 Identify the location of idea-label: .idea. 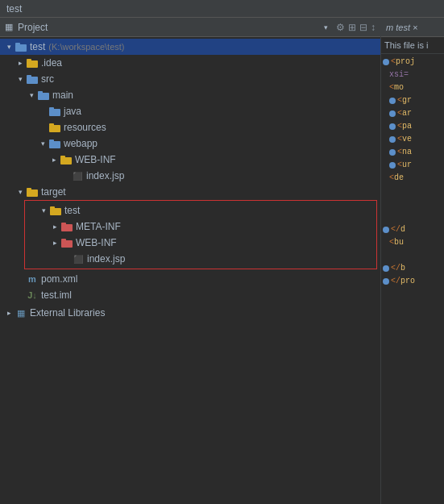
(52, 63).